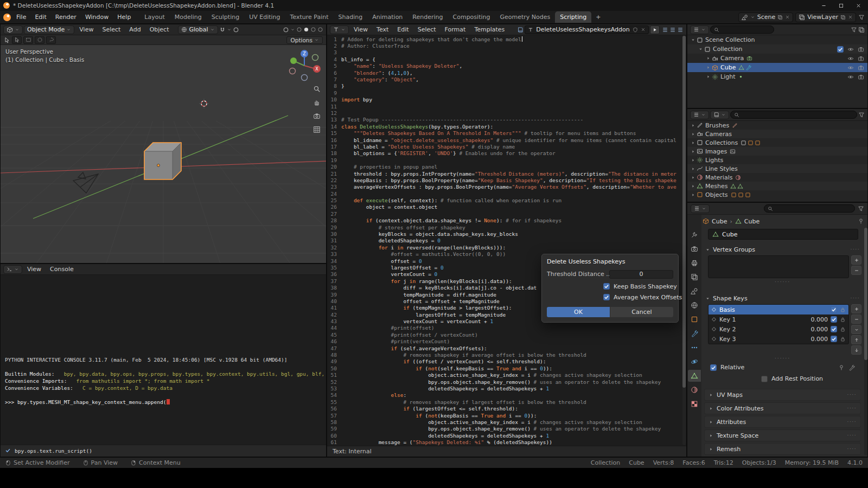 The height and width of the screenshot is (488, 868). I want to click on outliner-row-camera: Camera, so click(777, 59).